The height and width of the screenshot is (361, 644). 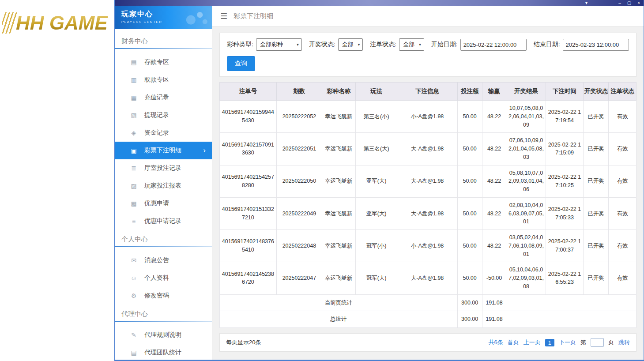 What do you see at coordinates (163, 115) in the screenshot?
I see `sidebar-item-withdraw-records: ▧提现记录` at bounding box center [163, 115].